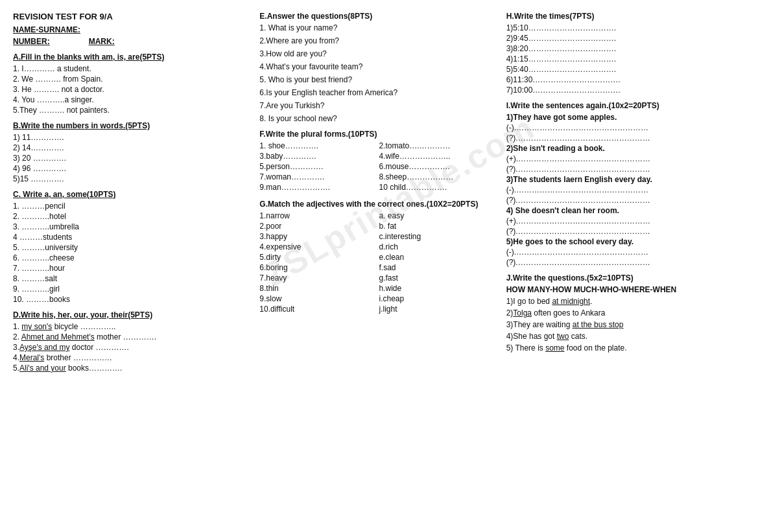  What do you see at coordinates (379, 257) in the screenshot?
I see `section-g: G.Match the adjectives with the correct …` at bounding box center [379, 257].